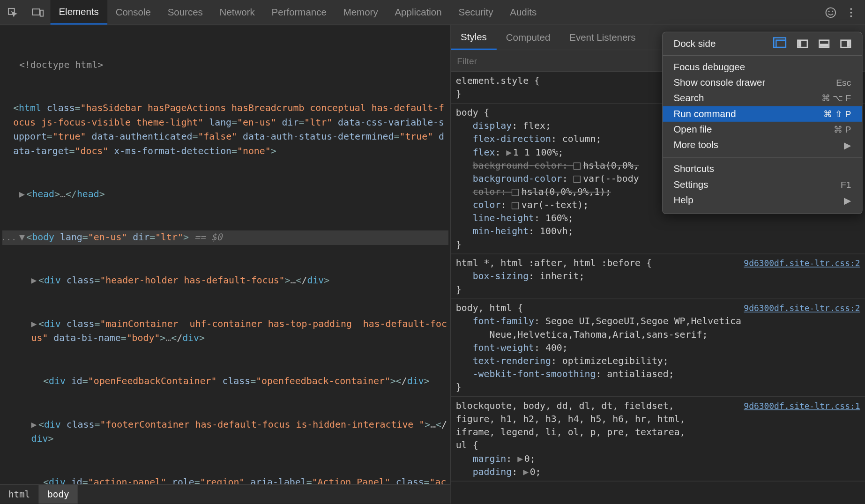 The image size is (865, 504). Describe the element at coordinates (418, 12) in the screenshot. I see `tab-application: Application` at that location.